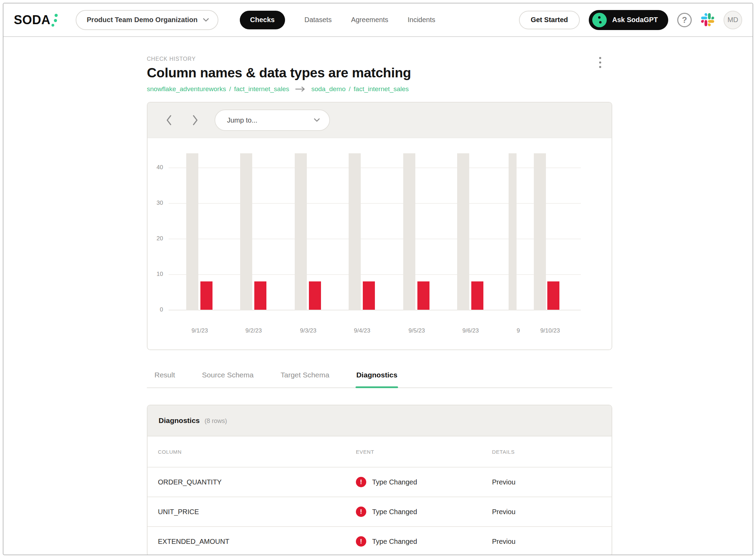 The height and width of the screenshot is (558, 756). Describe the element at coordinates (318, 20) in the screenshot. I see `nav-item-datasets: Datasets` at that location.